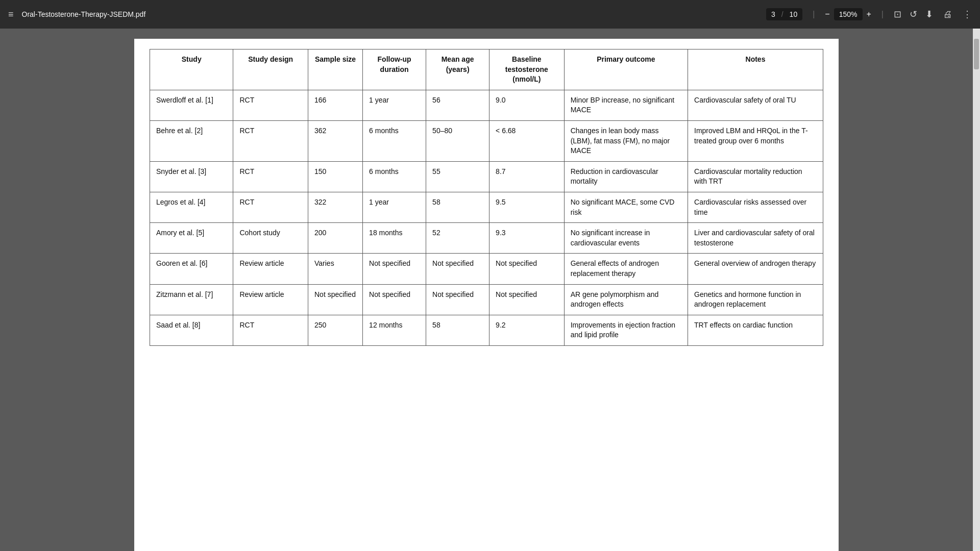  Describe the element at coordinates (827, 14) in the screenshot. I see `zoom-out-button: −` at that location.